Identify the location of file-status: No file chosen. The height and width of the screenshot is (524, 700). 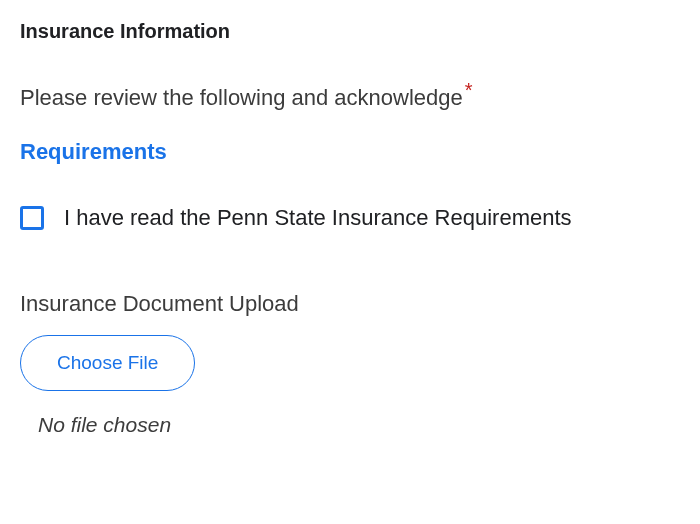
(359, 425).